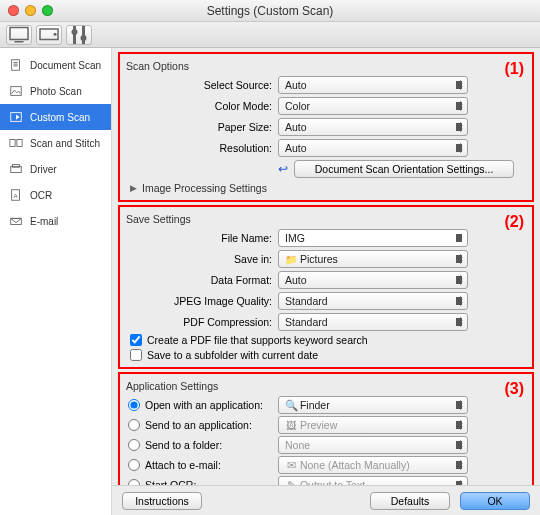  Describe the element at coordinates (291, 259) in the screenshot. I see `folder-icon: 📁` at that location.